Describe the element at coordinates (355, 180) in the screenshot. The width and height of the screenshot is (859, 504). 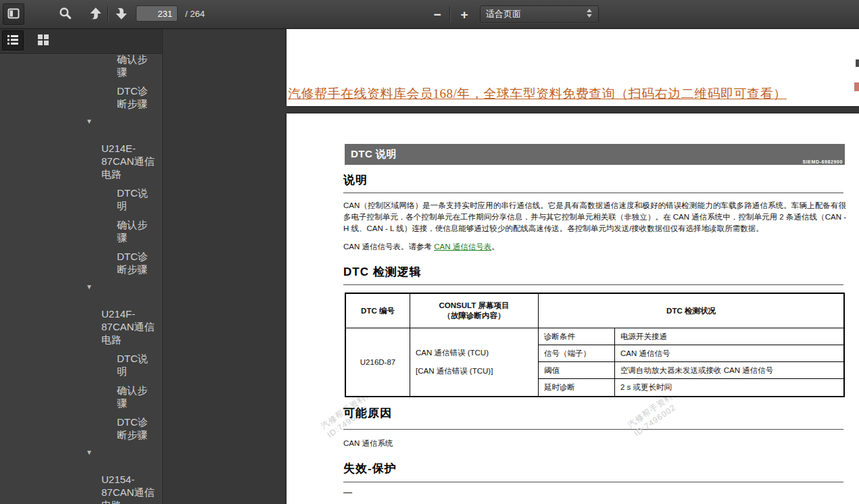
I see `heading-description: 说明` at that location.